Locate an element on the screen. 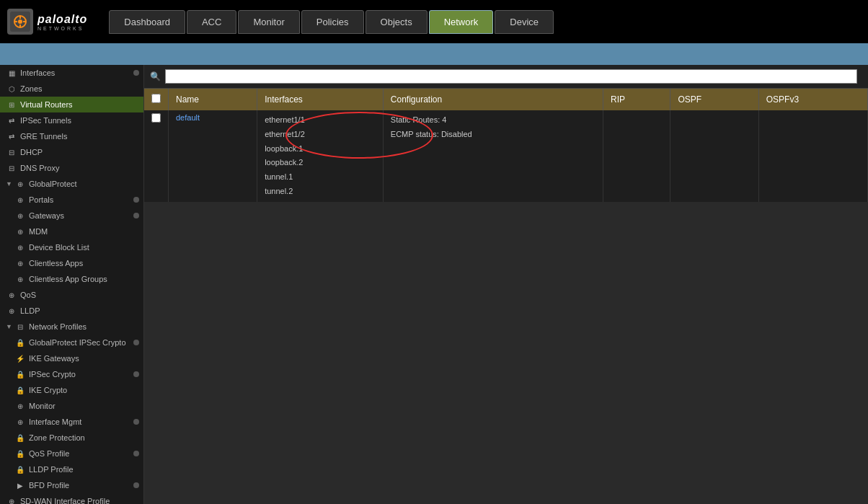  dns-icon: ⊟ is located at coordinates (12, 168).